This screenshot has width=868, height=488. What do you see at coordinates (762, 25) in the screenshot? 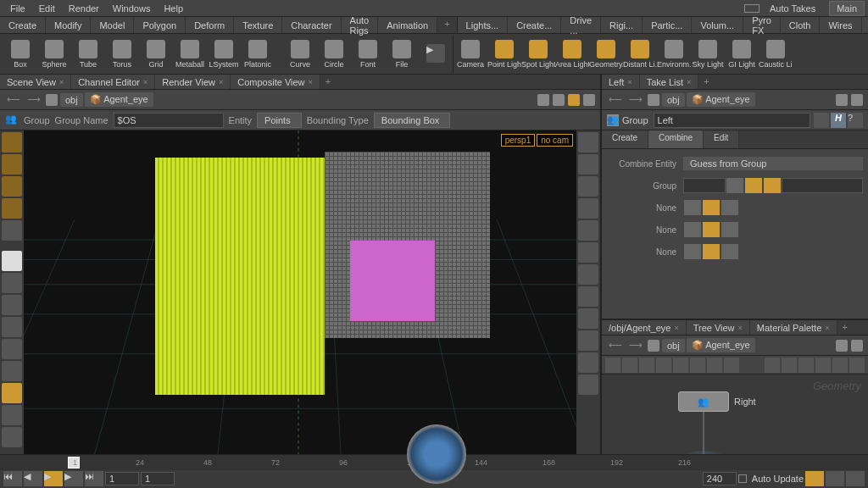
I see `shelf-tab: Pyro FX` at bounding box center [762, 25].